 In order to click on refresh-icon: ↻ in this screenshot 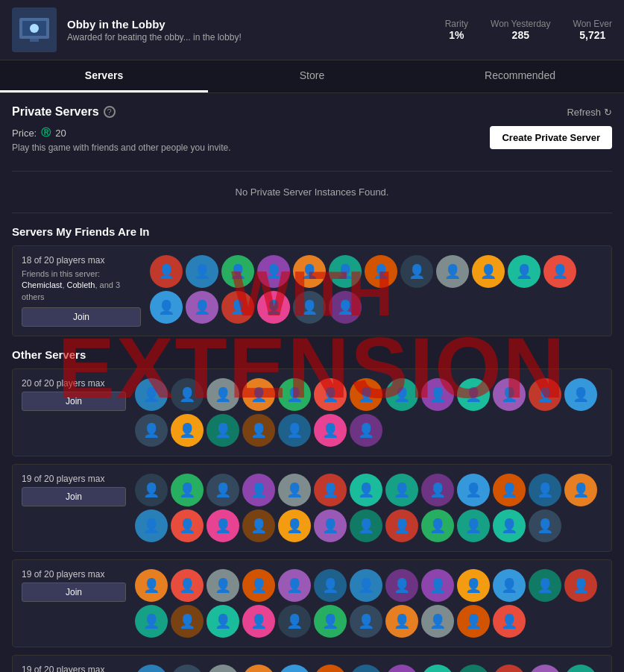, I will do `click(608, 112)`.